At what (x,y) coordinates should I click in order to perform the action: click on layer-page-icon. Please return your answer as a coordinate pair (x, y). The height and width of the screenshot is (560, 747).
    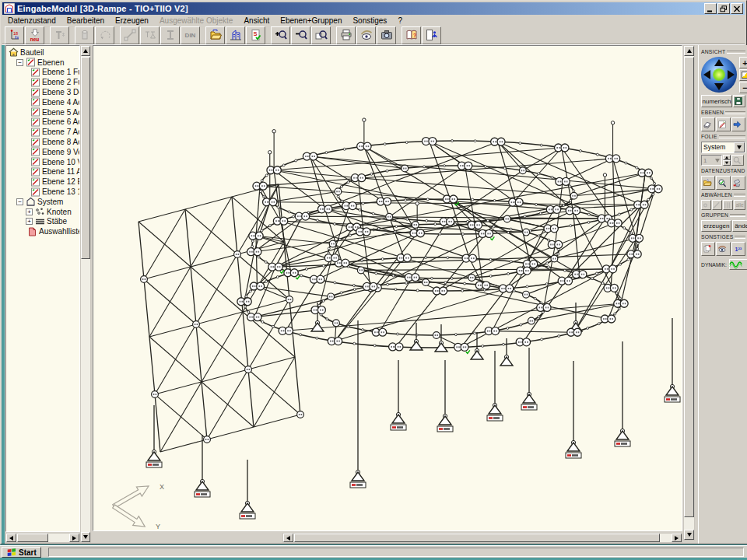
    Looking at the image, I should click on (31, 62).